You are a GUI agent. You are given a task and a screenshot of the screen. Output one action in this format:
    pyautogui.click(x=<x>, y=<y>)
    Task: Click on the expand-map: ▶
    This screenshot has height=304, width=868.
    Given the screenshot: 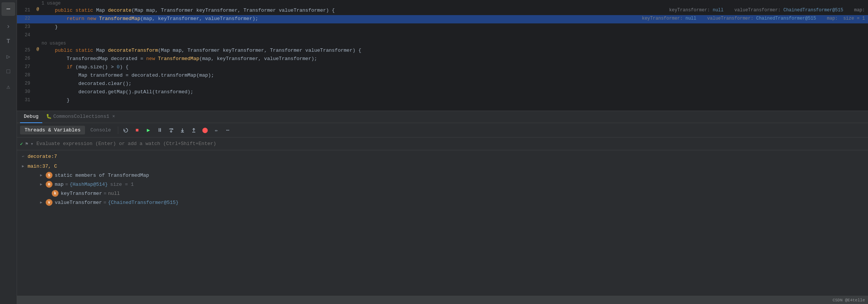 What is the action you would take?
    pyautogui.click(x=41, y=184)
    